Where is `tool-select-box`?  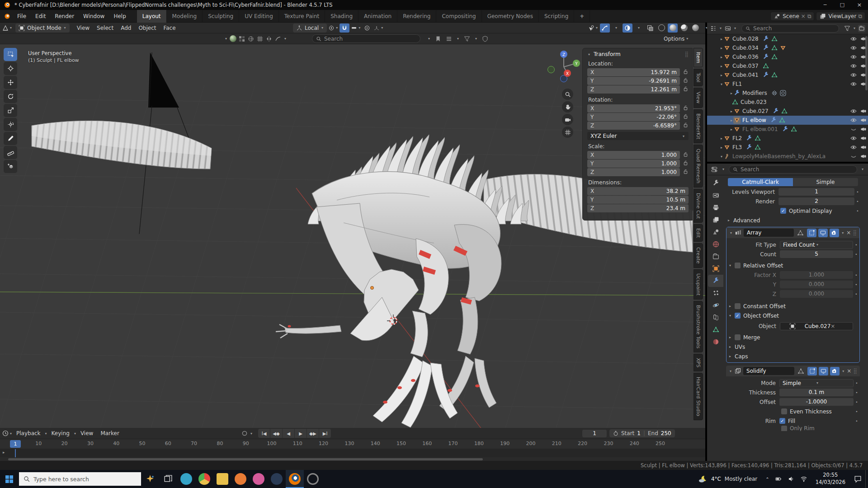 tool-select-box is located at coordinates (10, 54).